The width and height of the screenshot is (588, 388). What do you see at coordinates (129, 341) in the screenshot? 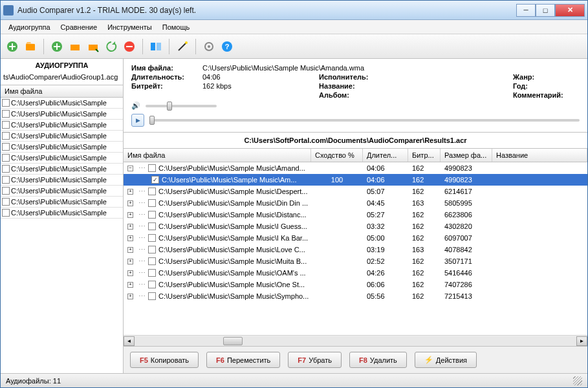
I see `scroll-left-button: ◄` at bounding box center [129, 341].